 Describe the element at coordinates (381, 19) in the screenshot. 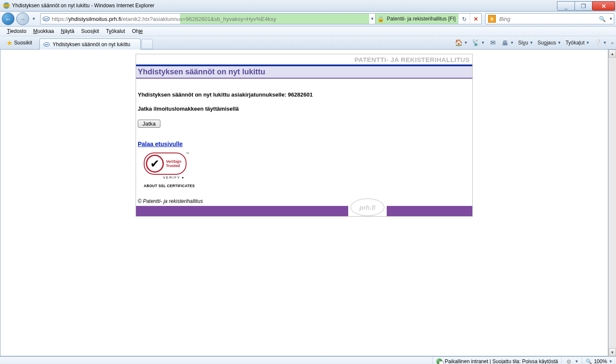

I see `lock-icon: 🔒` at that location.